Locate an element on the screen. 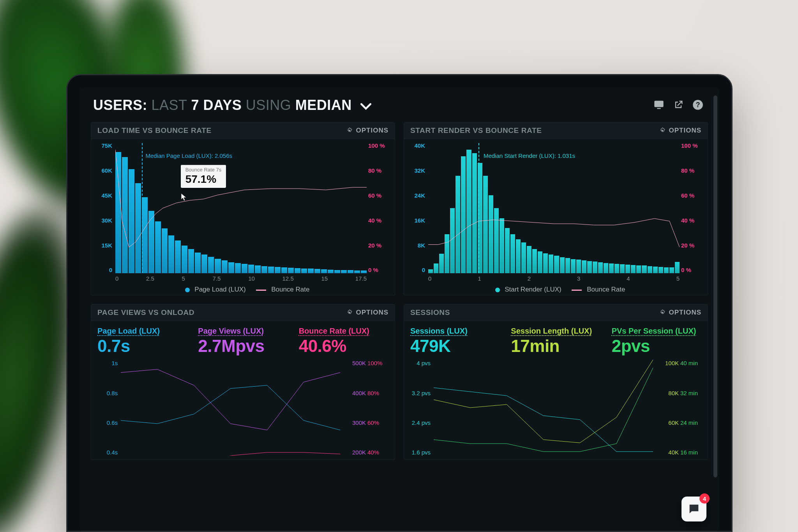 The height and width of the screenshot is (532, 798). y-axis-mid: 500K400K300K200K is located at coordinates (354, 408).